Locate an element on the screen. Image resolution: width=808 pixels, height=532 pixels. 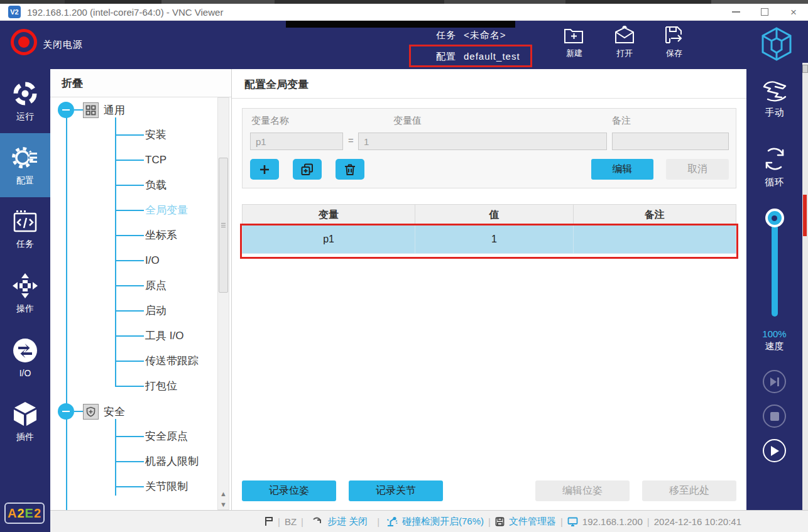
power-off-button is located at coordinates (24, 42).